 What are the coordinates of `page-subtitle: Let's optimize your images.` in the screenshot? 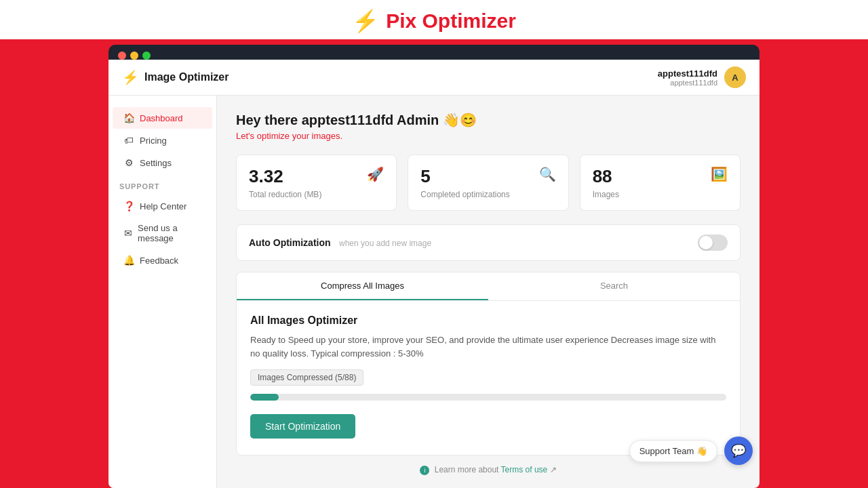 It's located at (488, 136).